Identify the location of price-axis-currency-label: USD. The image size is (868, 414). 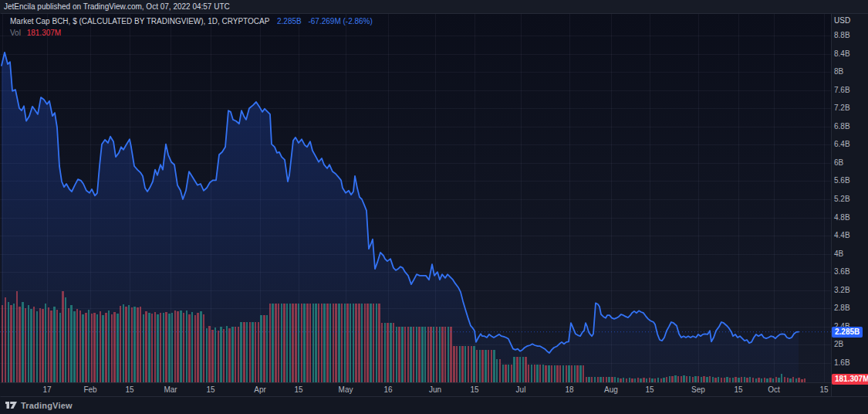
(843, 21).